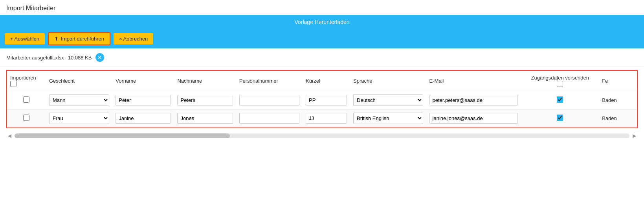  What do you see at coordinates (322, 136) in the screenshot?
I see `horizontal-scrollbar: ◀ ▶` at bounding box center [322, 136].